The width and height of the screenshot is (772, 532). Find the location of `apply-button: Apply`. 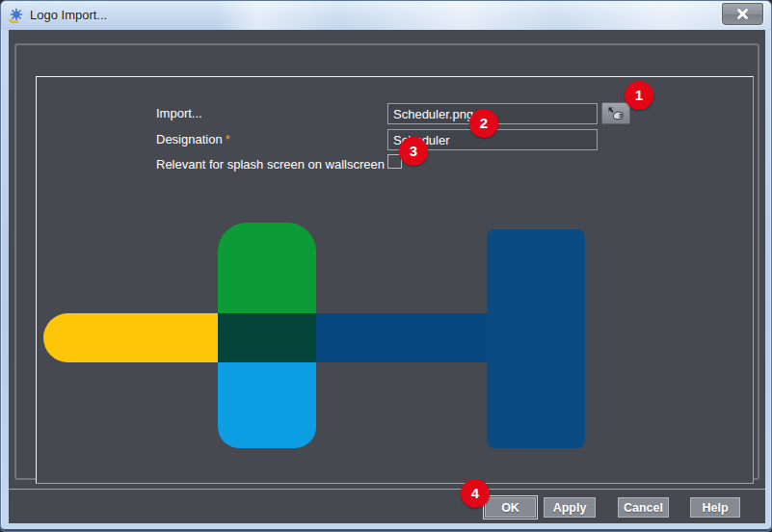

apply-button: Apply is located at coordinates (570, 507).